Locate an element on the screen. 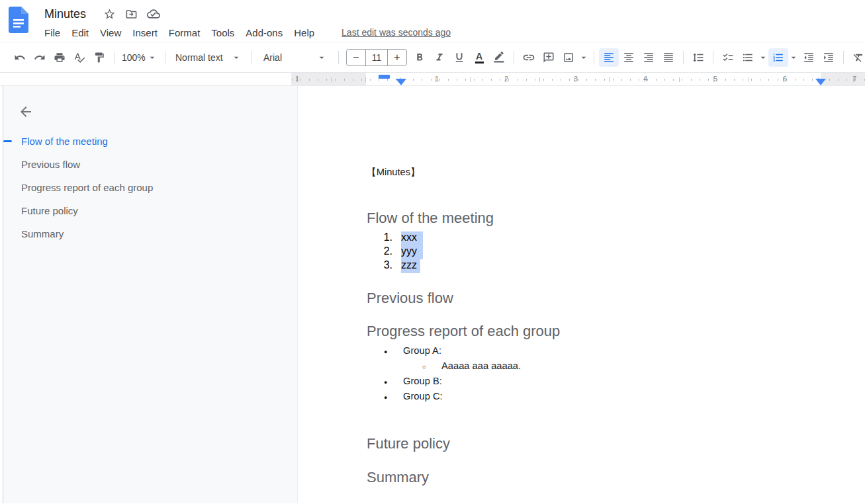 The width and height of the screenshot is (865, 504). list-item: 2. yyy is located at coordinates (623, 253).